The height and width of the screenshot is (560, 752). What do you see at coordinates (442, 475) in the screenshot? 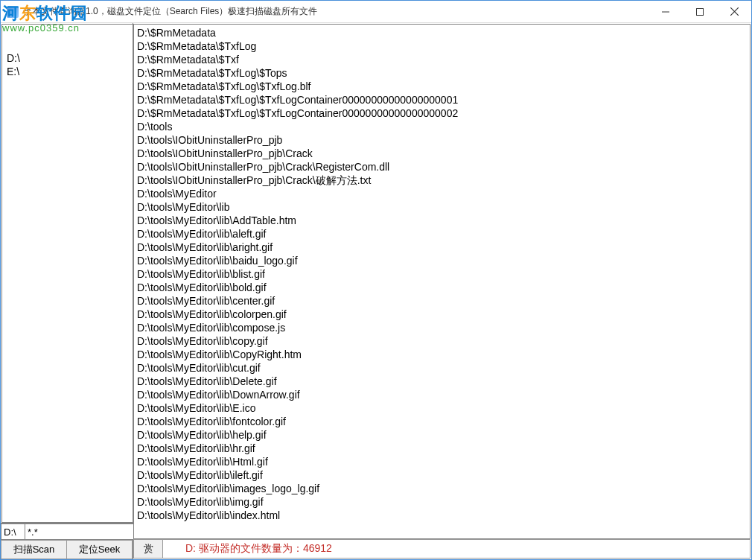
I see `file-item: D:\tools\MyEditor\lib\ileft.gif` at bounding box center [442, 475].